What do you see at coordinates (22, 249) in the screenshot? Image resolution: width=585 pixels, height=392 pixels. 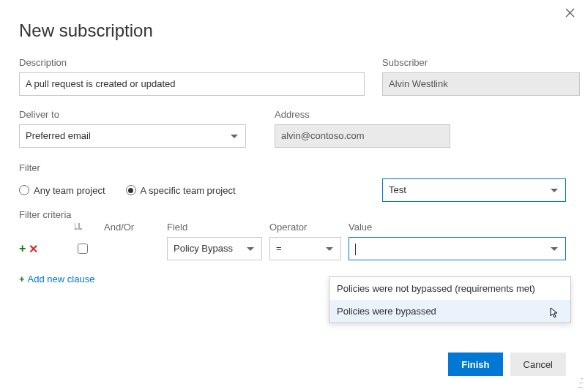 I see `add-row-icon: +` at bounding box center [22, 249].